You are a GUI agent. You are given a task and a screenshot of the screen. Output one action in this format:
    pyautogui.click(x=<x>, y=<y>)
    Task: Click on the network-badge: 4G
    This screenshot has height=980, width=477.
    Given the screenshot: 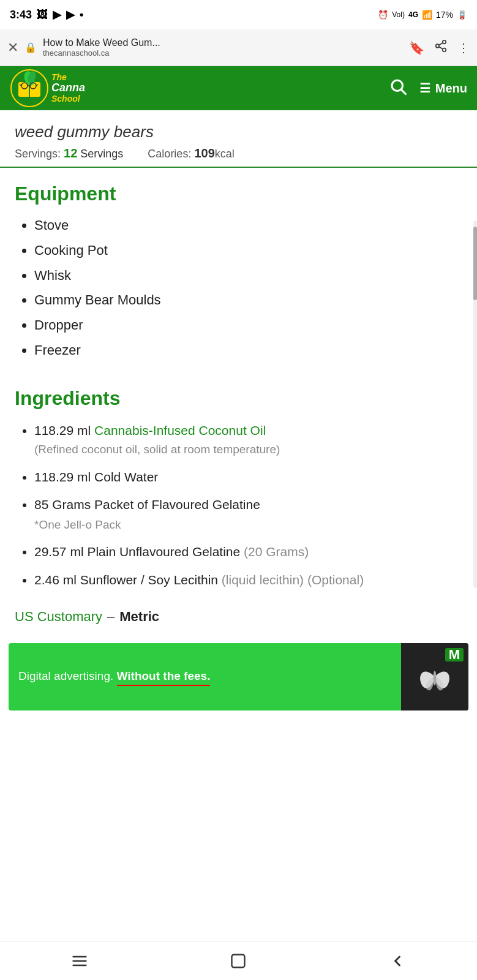 What is the action you would take?
    pyautogui.click(x=413, y=15)
    